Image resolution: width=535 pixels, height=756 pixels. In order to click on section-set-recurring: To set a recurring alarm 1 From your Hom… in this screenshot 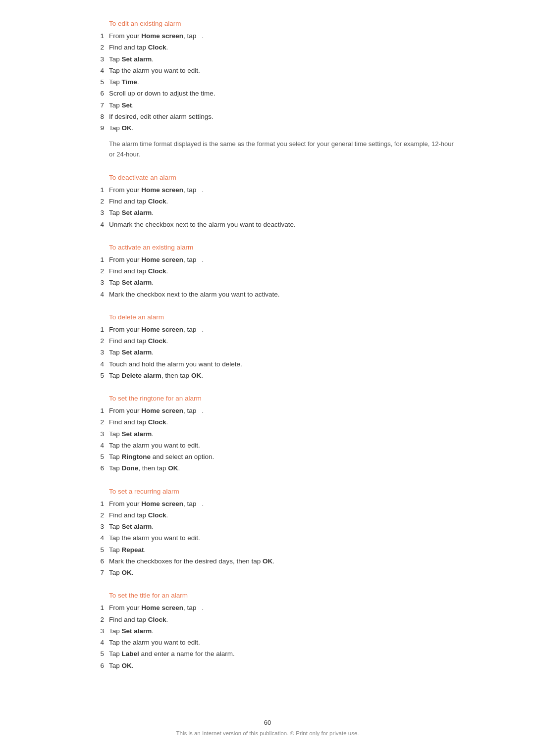, I will do `click(268, 533)`.